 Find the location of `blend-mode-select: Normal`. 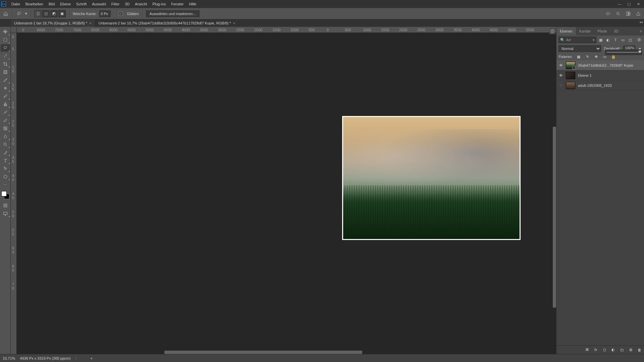

blend-mode-select: Normal is located at coordinates (580, 49).